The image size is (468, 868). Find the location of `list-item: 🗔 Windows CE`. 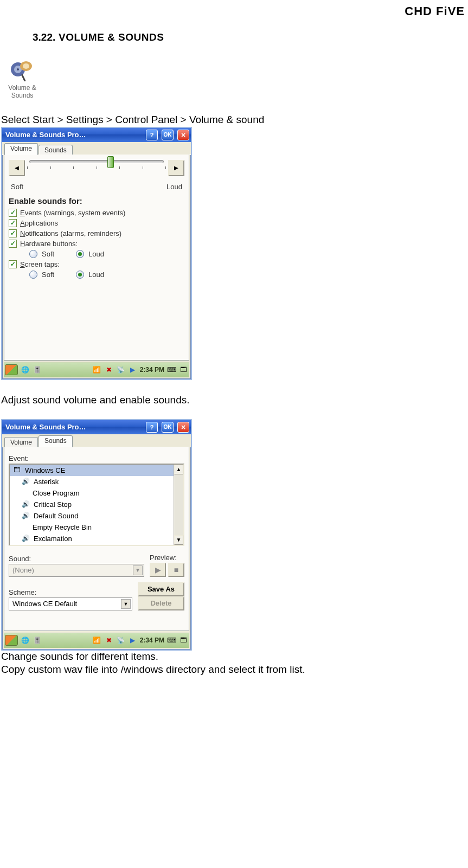

list-item: 🗔 Windows CE is located at coordinates (92, 471).